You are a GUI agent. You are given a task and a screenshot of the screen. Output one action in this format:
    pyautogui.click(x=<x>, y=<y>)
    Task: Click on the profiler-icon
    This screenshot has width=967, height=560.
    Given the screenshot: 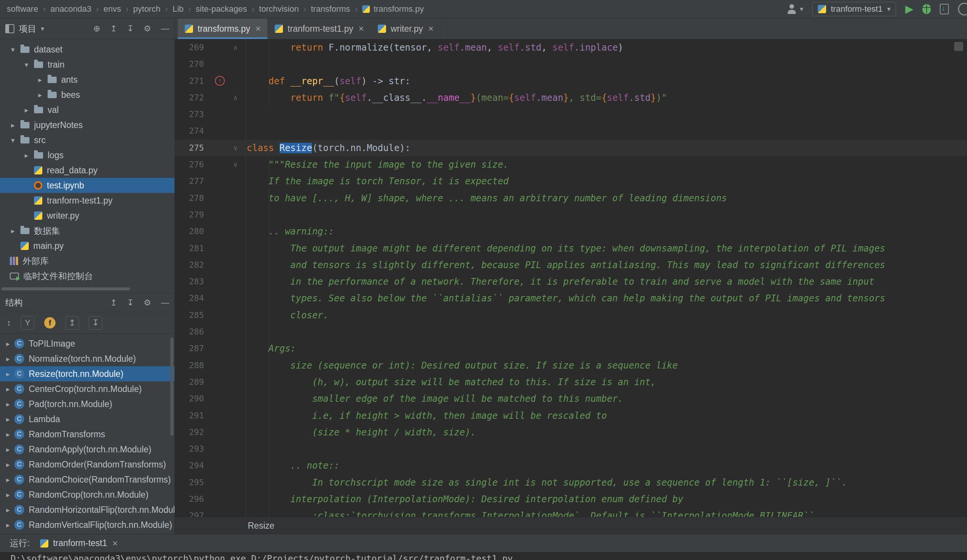 What is the action you would take?
    pyautogui.click(x=962, y=9)
    